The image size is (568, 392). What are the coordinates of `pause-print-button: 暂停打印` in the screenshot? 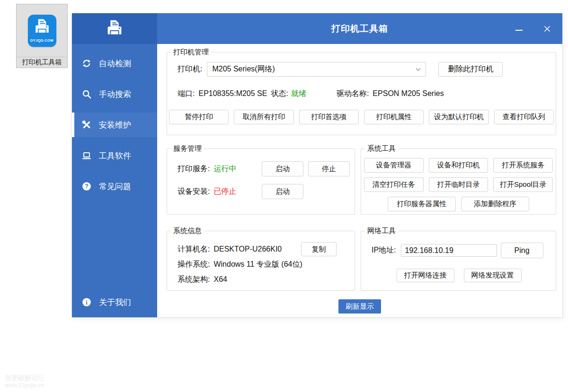 It's located at (199, 117).